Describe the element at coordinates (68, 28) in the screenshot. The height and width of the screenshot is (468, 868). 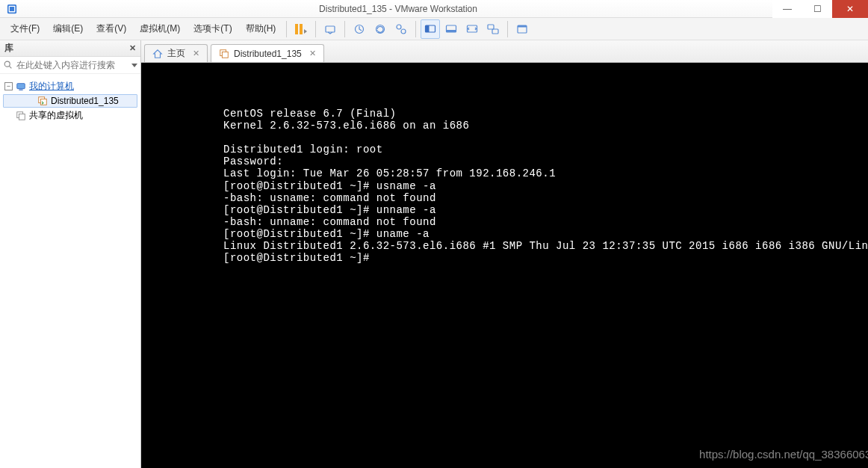
I see `menu-edit: 编辑(E)` at that location.